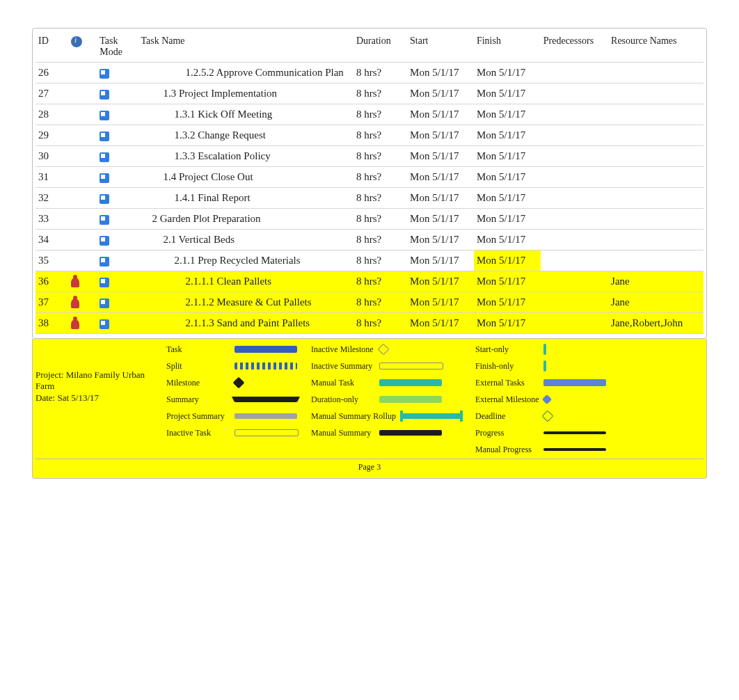  I want to click on cell-task-name: 2 Garden Plot Preparation, so click(246, 219).